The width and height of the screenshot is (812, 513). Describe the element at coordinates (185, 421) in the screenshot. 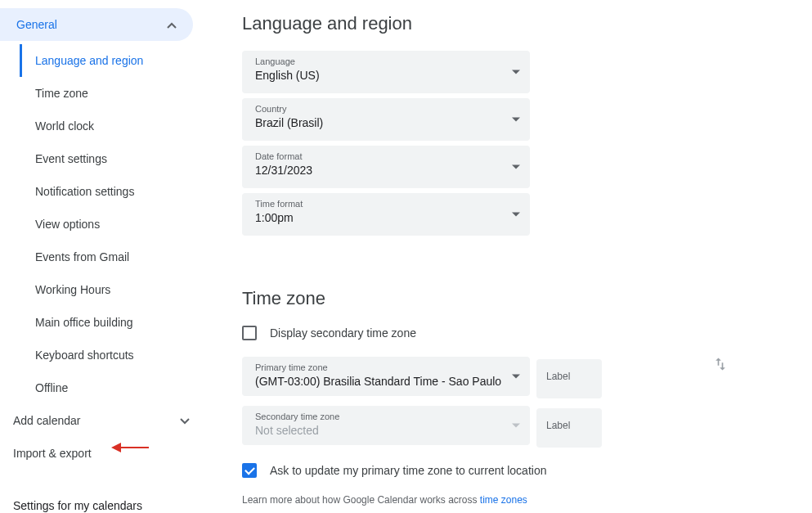

I see `chevron-down-icon` at that location.